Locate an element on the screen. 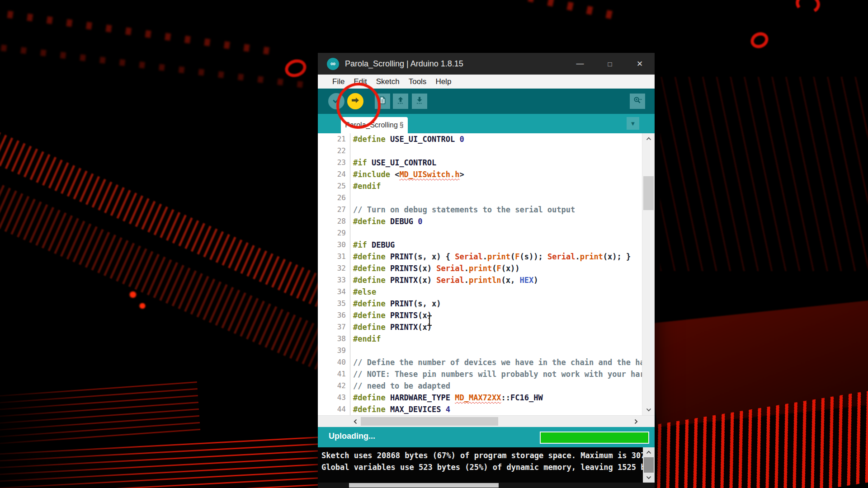 This screenshot has height=488, width=868. background-trace-streak-top-right is located at coordinates (552, 10).